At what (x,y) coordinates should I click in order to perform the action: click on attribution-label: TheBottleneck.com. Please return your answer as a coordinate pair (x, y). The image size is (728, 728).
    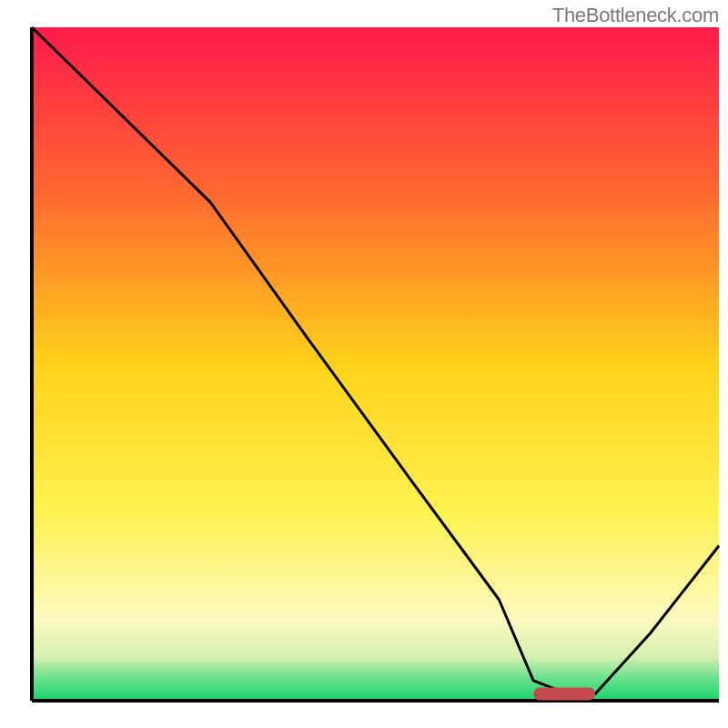
    Looking at the image, I should click on (635, 15).